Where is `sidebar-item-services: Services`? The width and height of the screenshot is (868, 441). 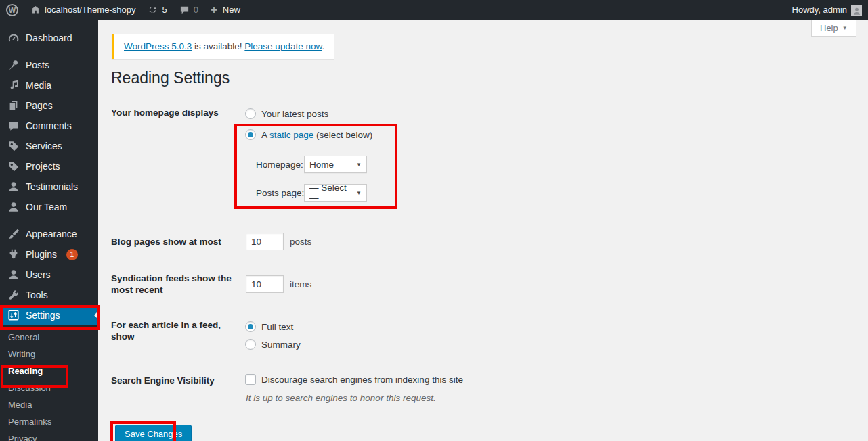
sidebar-item-services: Services is located at coordinates (49, 146).